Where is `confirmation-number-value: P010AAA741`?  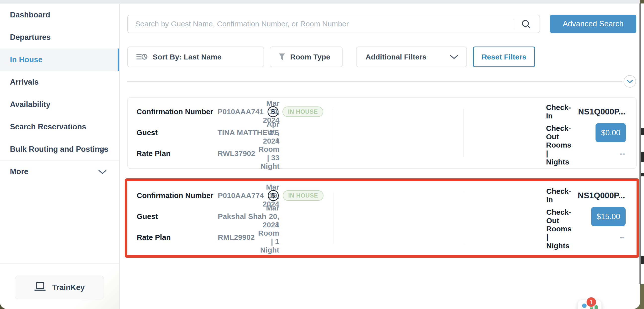 confirmation-number-value: P010AAA741 is located at coordinates (240, 112).